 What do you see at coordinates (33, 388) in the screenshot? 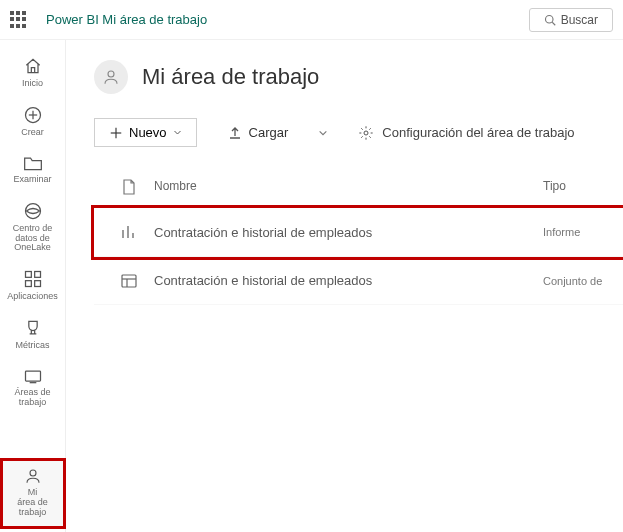
I see `nav-workspaces: Áreas de trabajo` at bounding box center [33, 388].